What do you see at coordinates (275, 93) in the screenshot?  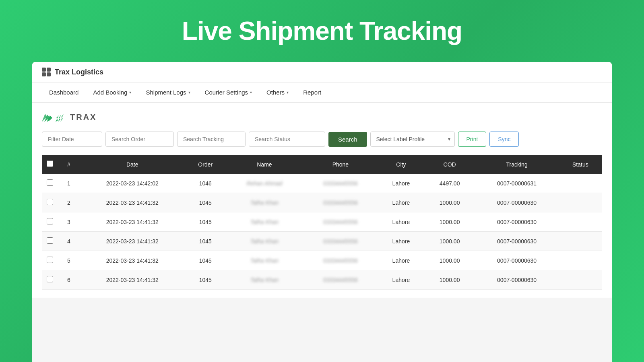 I see `nav-label-others: Others` at bounding box center [275, 93].